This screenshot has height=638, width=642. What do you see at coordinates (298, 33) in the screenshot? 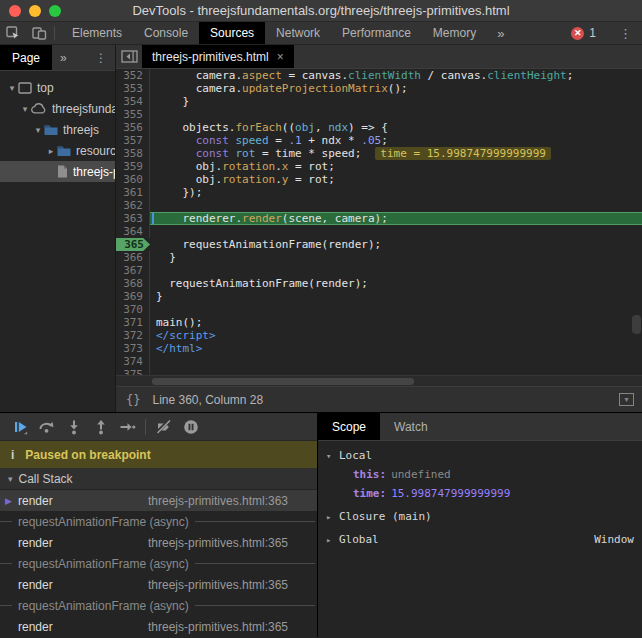
I see `tab-network: Network` at bounding box center [298, 33].